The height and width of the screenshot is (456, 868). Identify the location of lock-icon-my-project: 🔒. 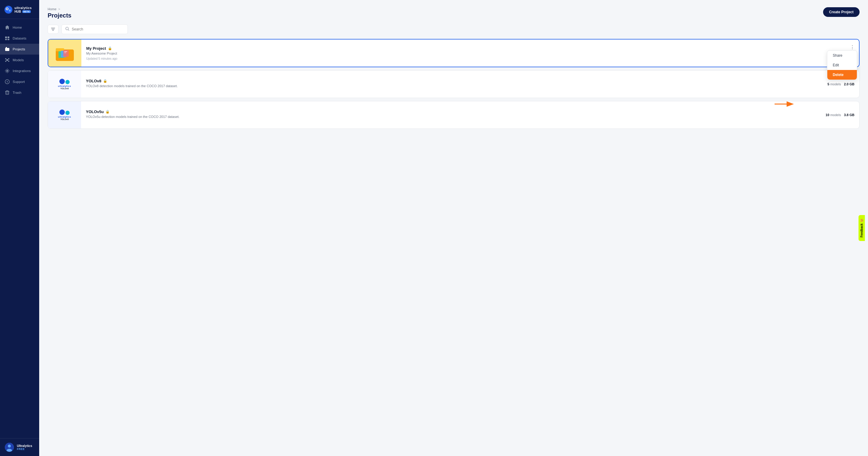
(110, 49).